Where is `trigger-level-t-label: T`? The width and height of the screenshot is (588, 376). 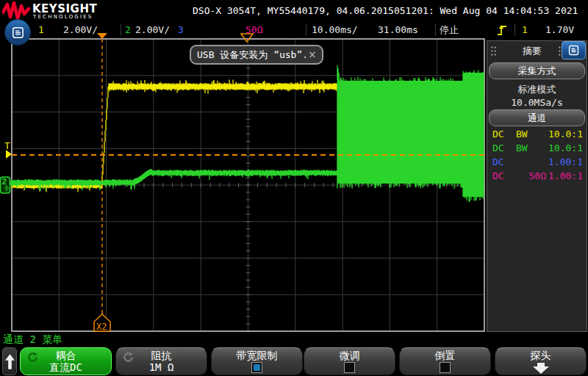
trigger-level-t-label: T is located at coordinates (7, 145).